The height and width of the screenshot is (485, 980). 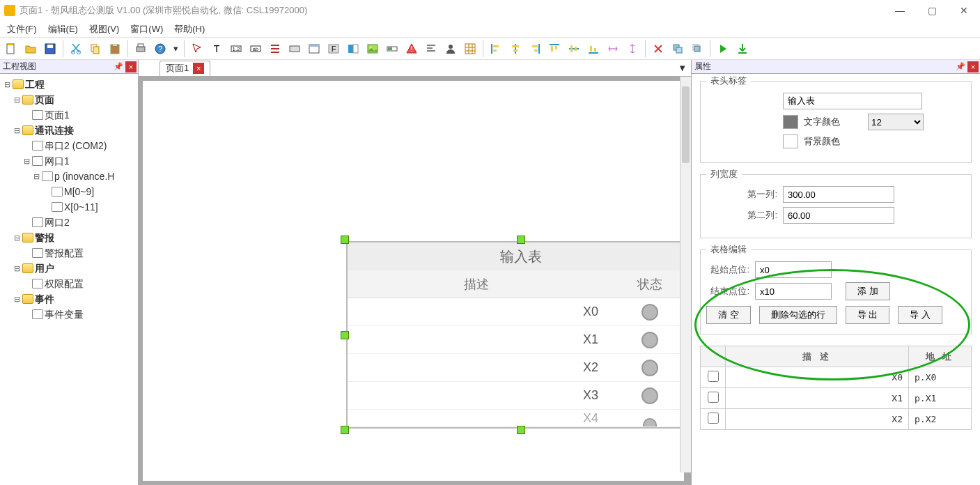 I want to click on progress-icon, so click(x=392, y=49).